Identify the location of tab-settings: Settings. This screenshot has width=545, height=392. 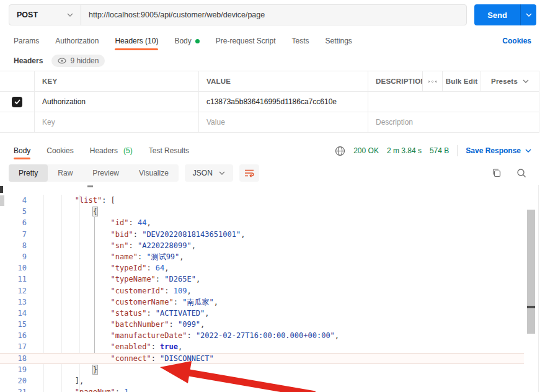
(339, 41).